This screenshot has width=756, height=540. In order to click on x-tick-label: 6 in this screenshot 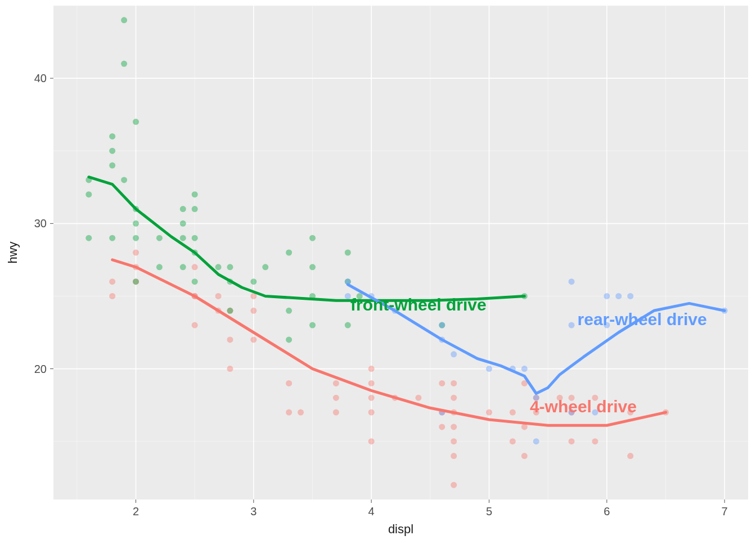, I will do `click(606, 511)`.